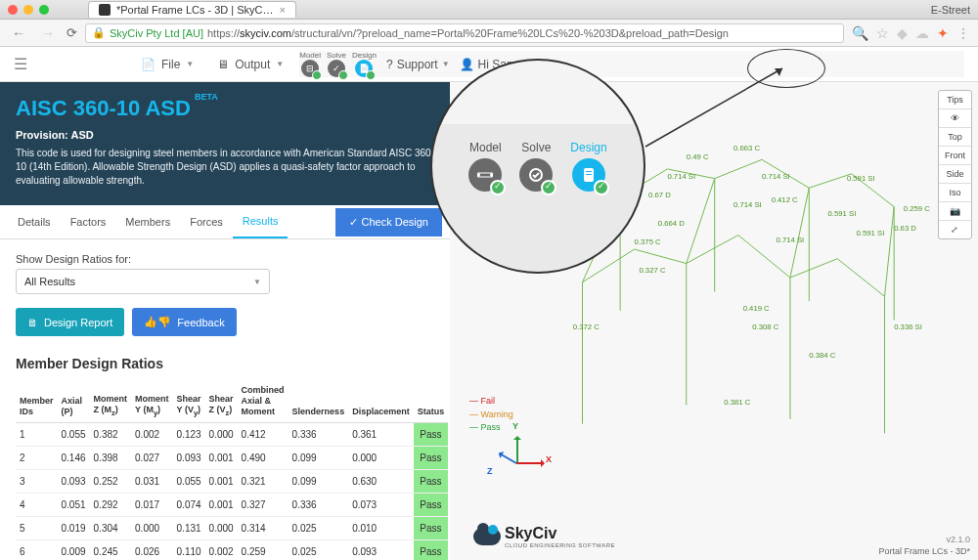 The image size is (978, 560). Describe the element at coordinates (518, 462) in the screenshot. I see `axis-gizmo: Y X Z` at that location.